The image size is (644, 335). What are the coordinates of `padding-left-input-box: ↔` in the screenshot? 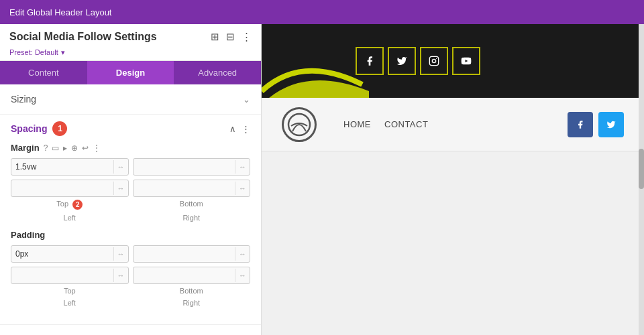 It's located at (70, 275).